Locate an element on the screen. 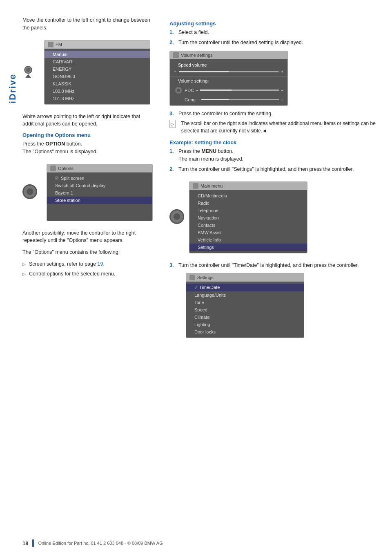 The image size is (392, 555). bullet-control-options: ▷ Control options for the selected menu. is located at coordinates (90, 274).